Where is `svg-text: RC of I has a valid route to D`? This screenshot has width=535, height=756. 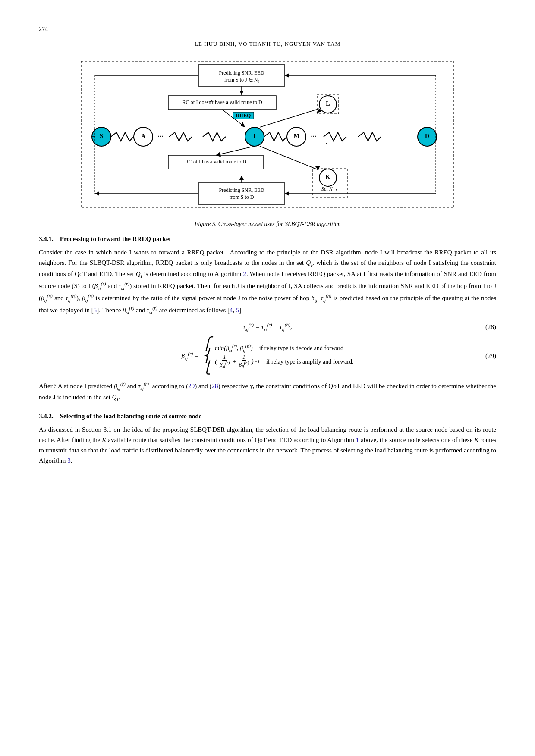
svg-text: RC of I has a valid route to D is located at coordinates (216, 162).